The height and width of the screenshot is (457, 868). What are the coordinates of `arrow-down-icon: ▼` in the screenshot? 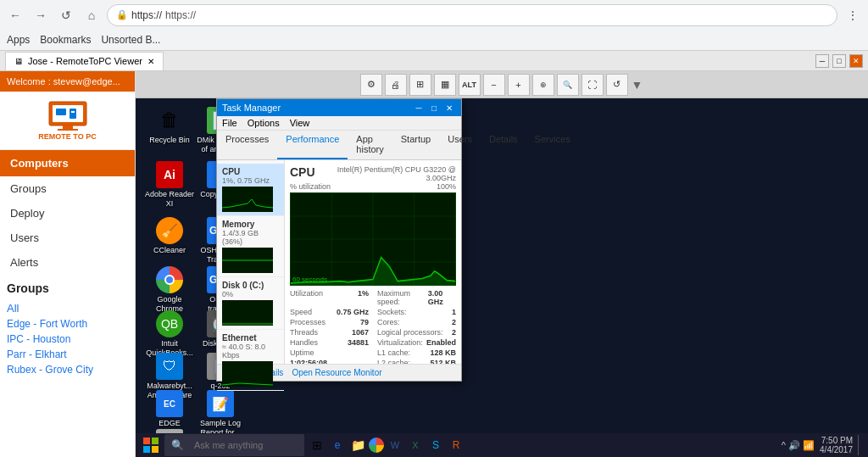 It's located at (637, 85).